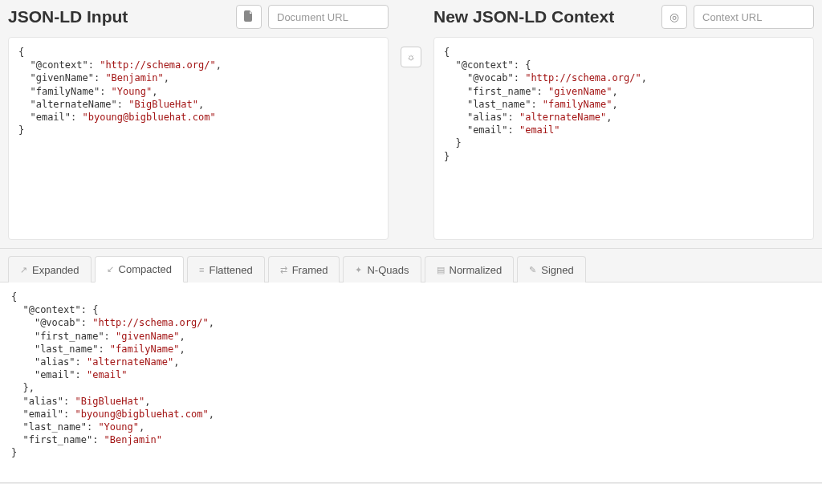 This screenshot has width=822, height=504. What do you see at coordinates (411, 57) in the screenshot?
I see `sun-icon: ☼` at bounding box center [411, 57].